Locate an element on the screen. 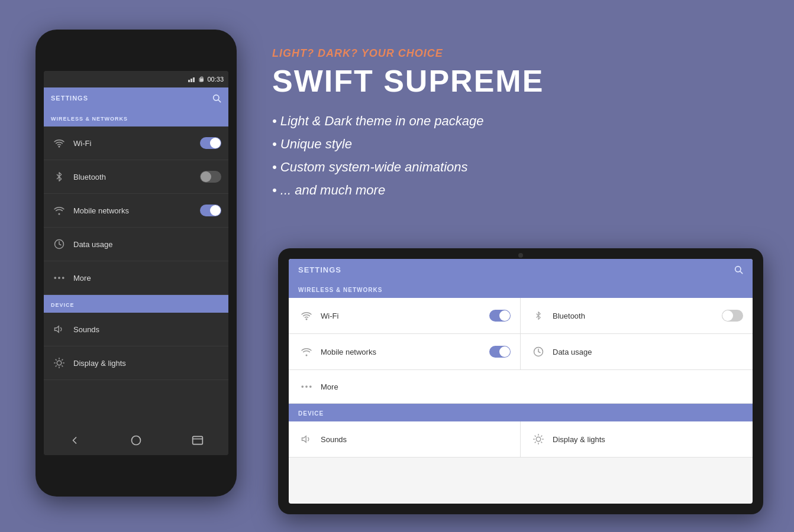 The width and height of the screenshot is (794, 532). sound-icon is located at coordinates (59, 329).